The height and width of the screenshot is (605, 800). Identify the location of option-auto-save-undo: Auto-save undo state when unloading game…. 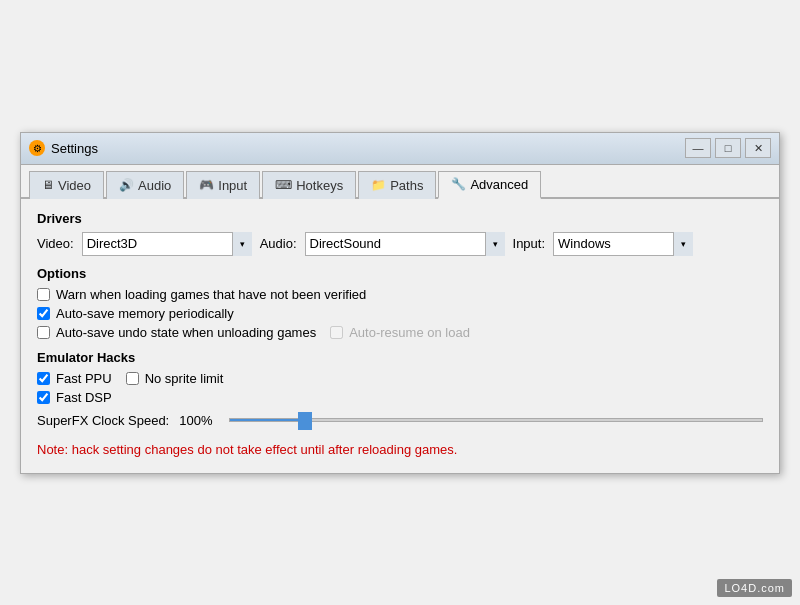
(400, 332).